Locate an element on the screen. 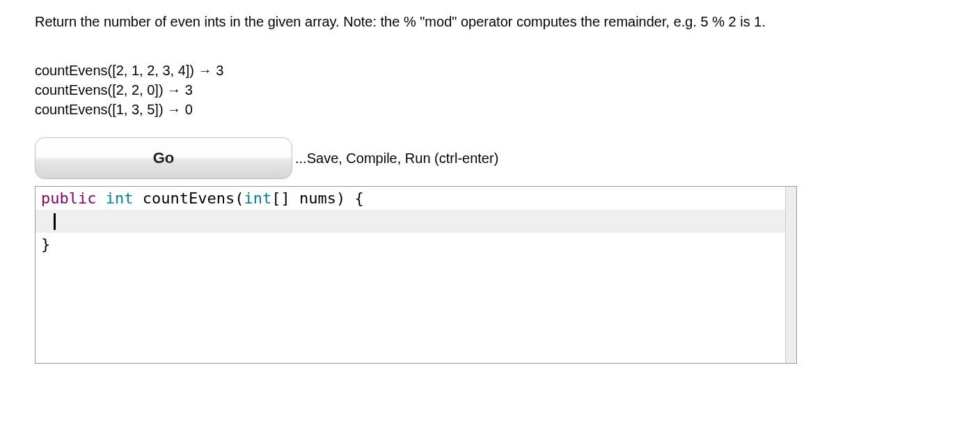 The height and width of the screenshot is (432, 980). vertical-scrollbar is located at coordinates (791, 275).